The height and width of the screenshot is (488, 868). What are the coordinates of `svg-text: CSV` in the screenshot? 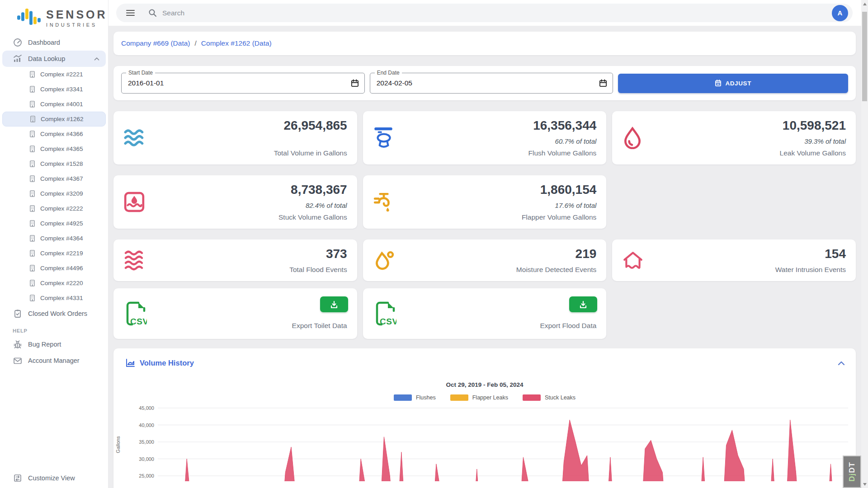 It's located at (388, 322).